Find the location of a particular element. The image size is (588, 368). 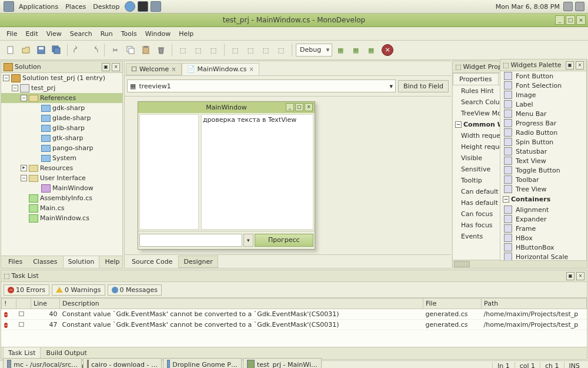

entry-widget is located at coordinates (191, 240).